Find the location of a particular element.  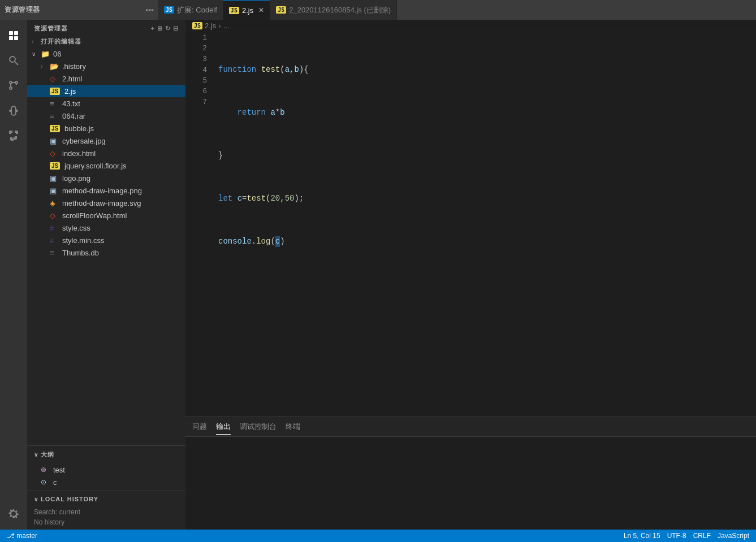

line-num-2: 2 is located at coordinates (196, 49).